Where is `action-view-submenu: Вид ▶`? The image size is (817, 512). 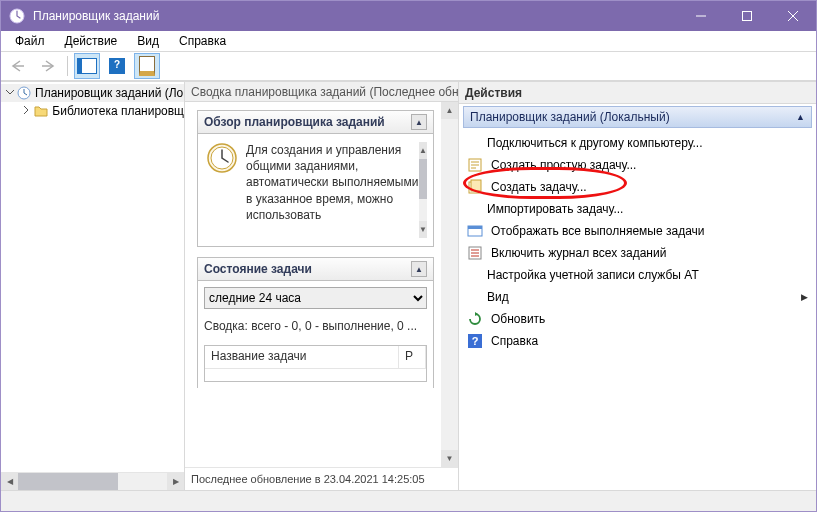
action-view-submenu: Вид ▶ is located at coordinates (638, 297).